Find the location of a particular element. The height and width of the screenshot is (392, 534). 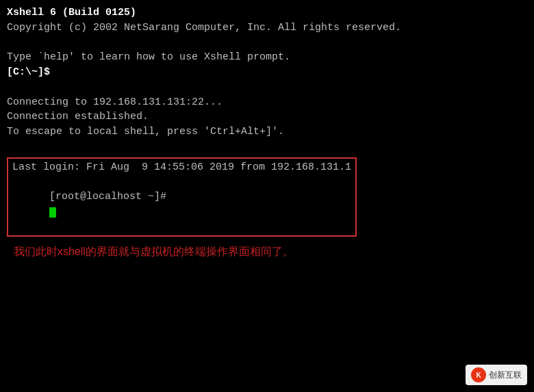

established-line: Connection established. is located at coordinates (267, 117).